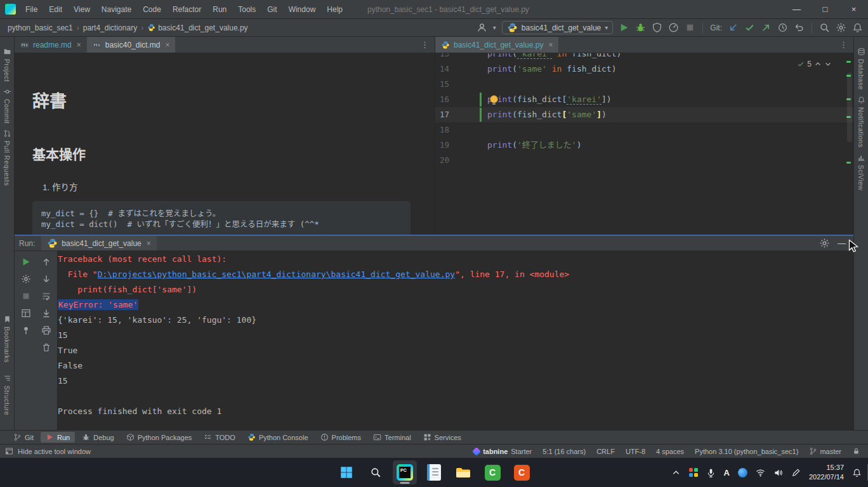  Describe the element at coordinates (825, 10) in the screenshot. I see `maximize-window-button: □` at that location.